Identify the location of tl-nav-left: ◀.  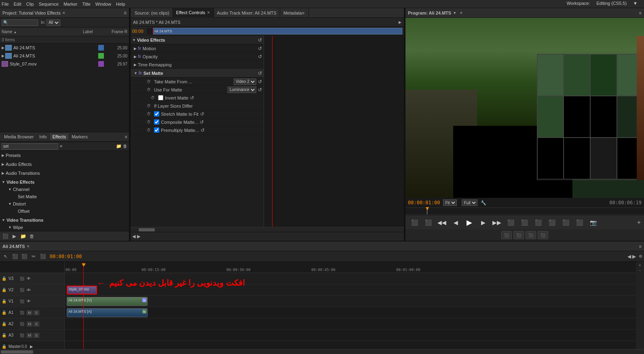
(629, 256).